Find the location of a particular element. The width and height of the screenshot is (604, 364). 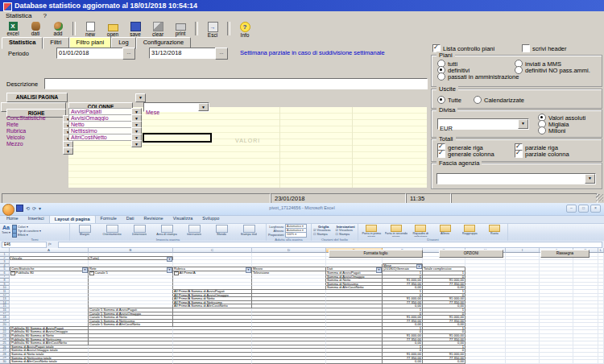

ribbon-tab-revisione: Revisione is located at coordinates (154, 219).